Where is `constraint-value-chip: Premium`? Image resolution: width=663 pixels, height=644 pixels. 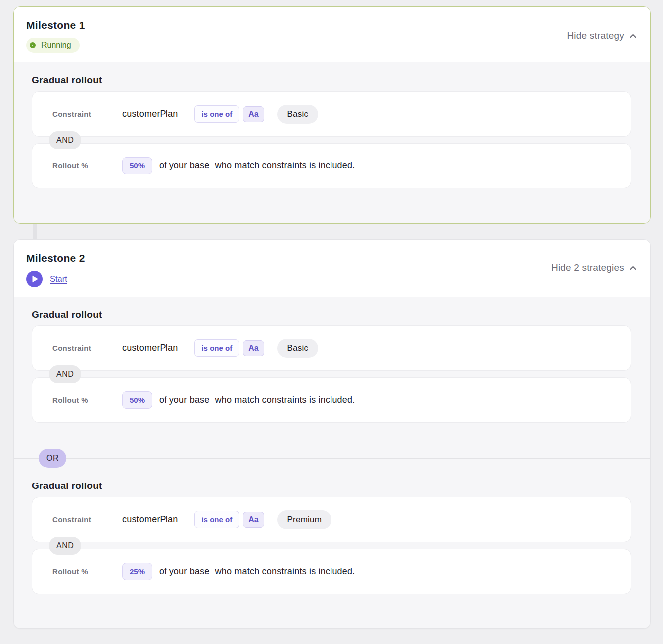
constraint-value-chip: Premium is located at coordinates (304, 520).